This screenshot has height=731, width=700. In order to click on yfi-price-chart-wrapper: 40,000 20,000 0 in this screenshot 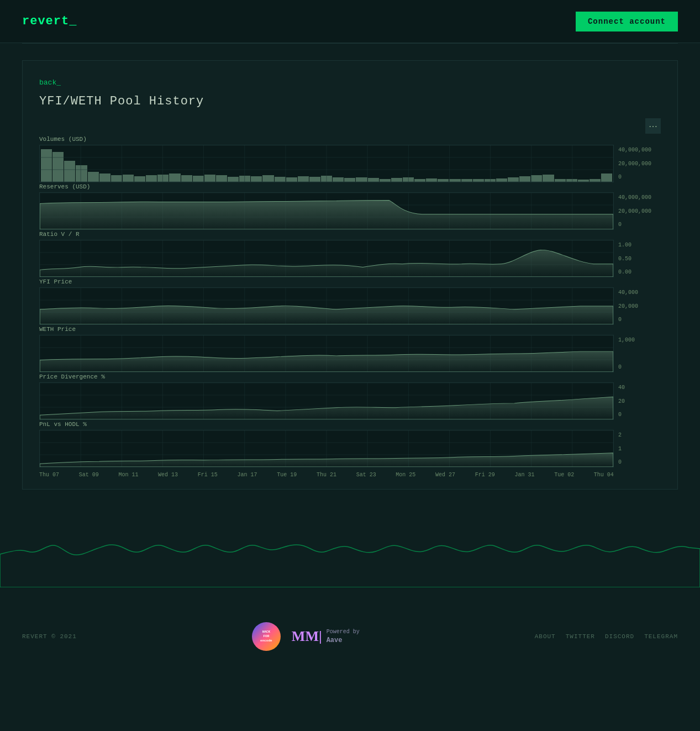, I will do `click(350, 306)`.